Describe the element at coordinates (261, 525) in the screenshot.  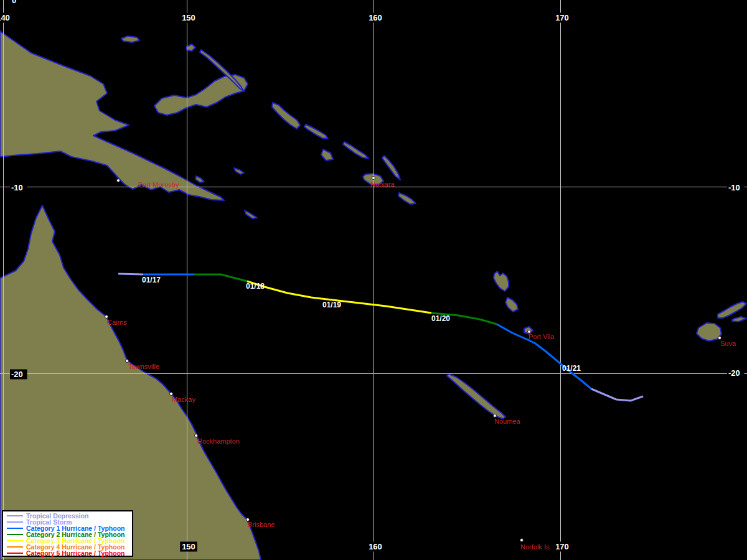
I see `city-label: Brisbane` at that location.